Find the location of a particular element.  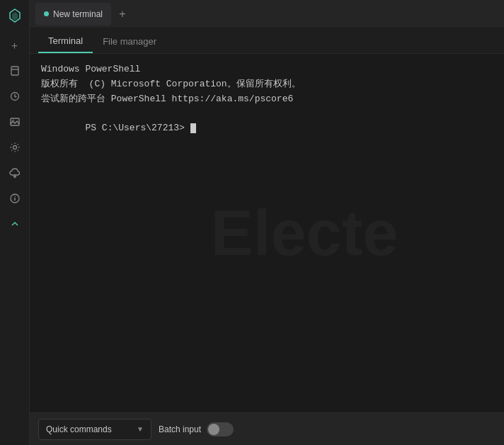

terminal-cursor is located at coordinates (193, 128).